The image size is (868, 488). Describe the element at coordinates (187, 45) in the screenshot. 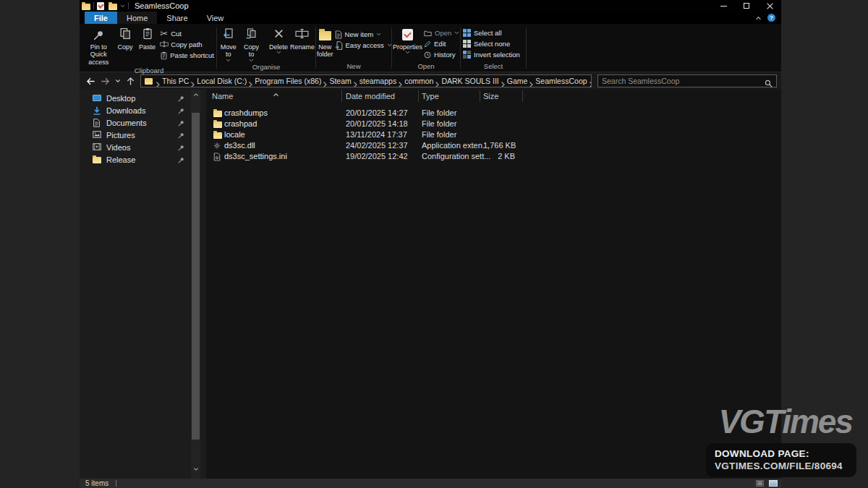

I see `copy-path-button: Copy path` at that location.